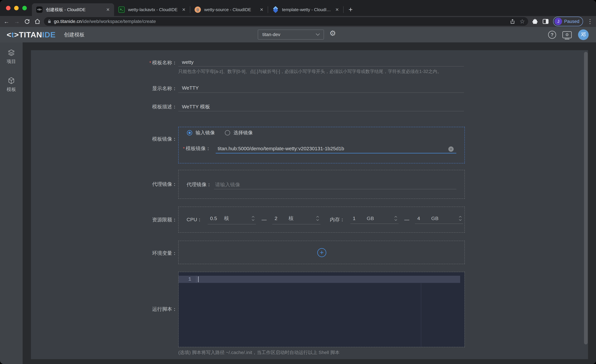 The image size is (596, 364). I want to click on profile-chip: J Paused, so click(568, 22).